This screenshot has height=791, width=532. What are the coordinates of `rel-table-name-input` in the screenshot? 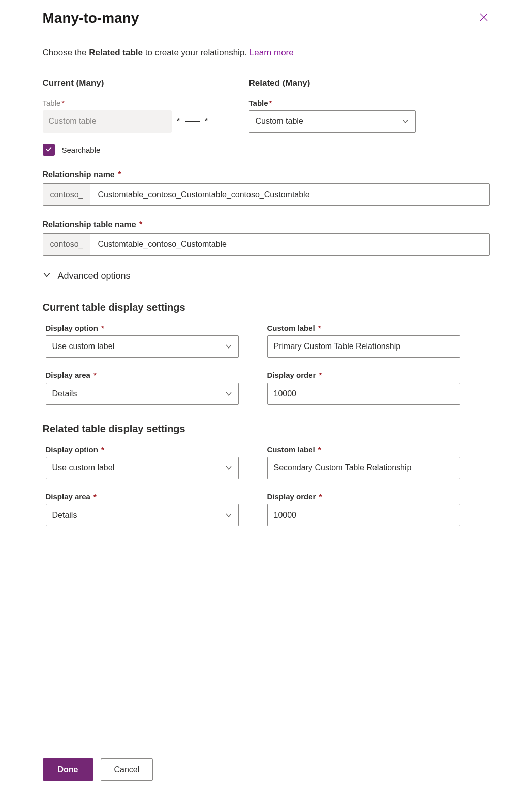 It's located at (290, 244).